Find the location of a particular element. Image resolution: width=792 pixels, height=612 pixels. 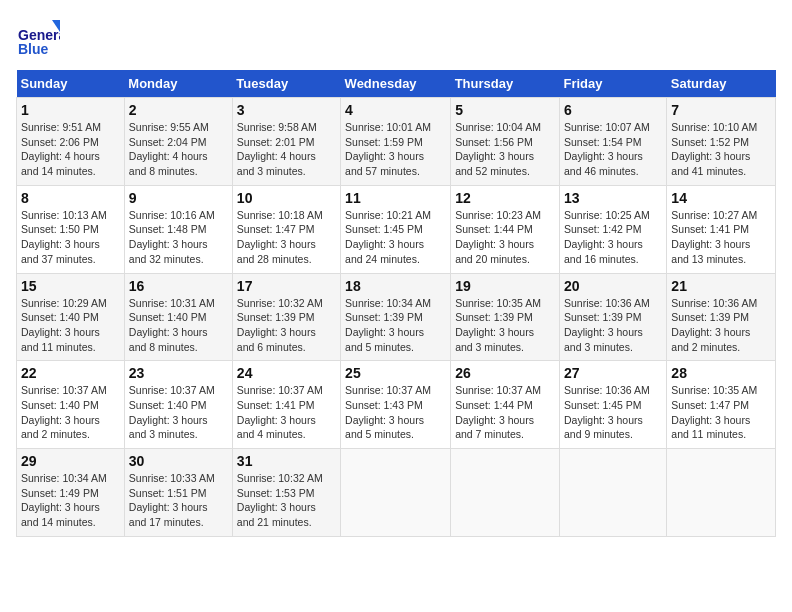

calendar-cell: 25Sunrise: 10:37 AMSunset: 1:43 PMDaylig… is located at coordinates (396, 405).